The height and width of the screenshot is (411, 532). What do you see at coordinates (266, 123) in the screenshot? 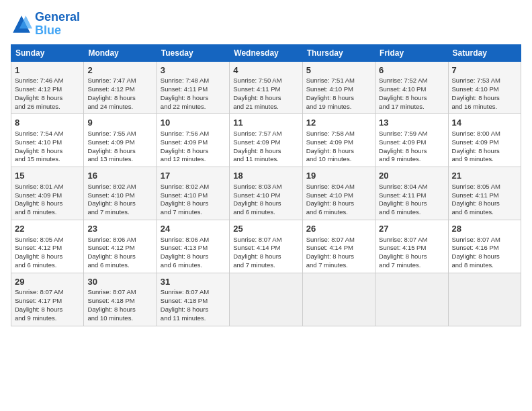
I see `day-number: 11` at bounding box center [266, 123].